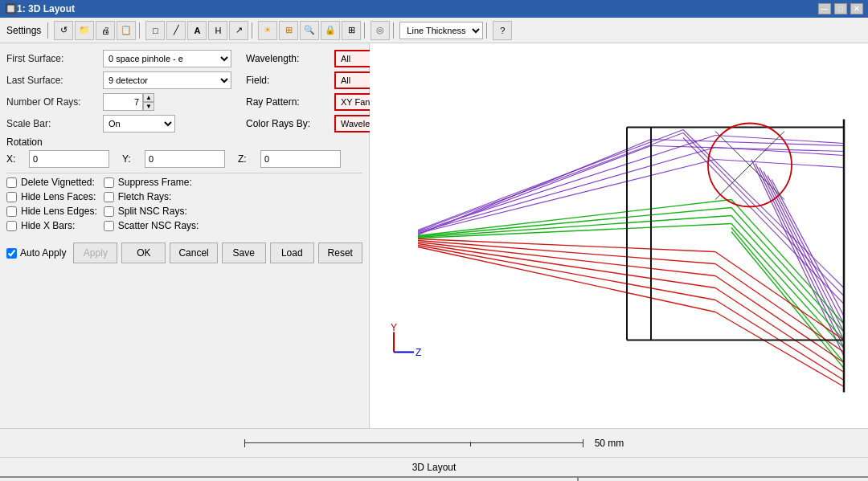 The image size is (868, 481). Describe the element at coordinates (84, 31) in the screenshot. I see `open-button: 📁` at that location.